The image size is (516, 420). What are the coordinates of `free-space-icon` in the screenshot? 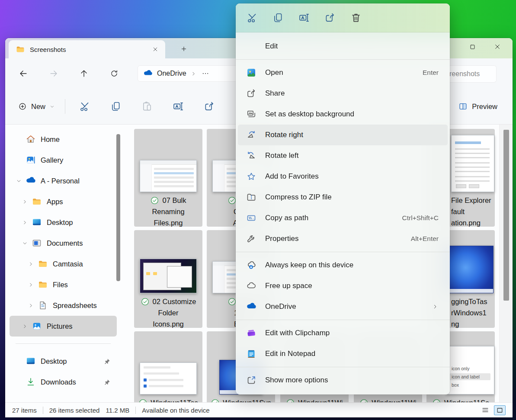 It's located at (251, 286).